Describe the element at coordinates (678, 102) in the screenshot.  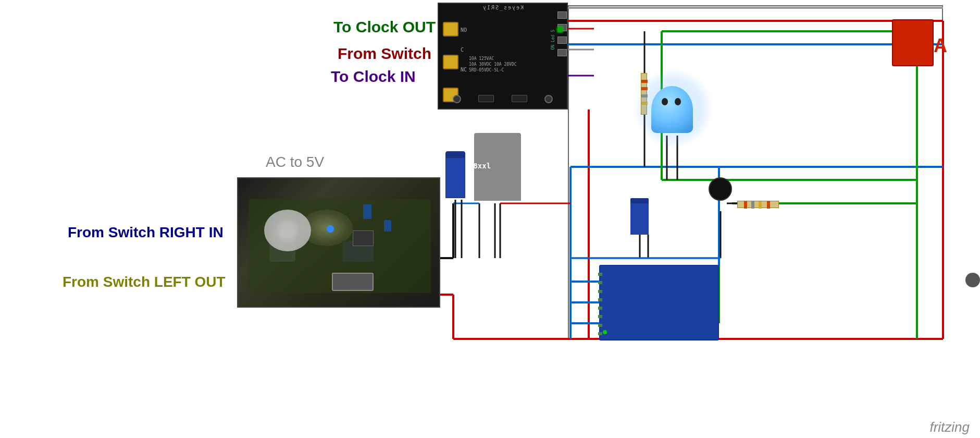
I see `led-eye-right` at that location.